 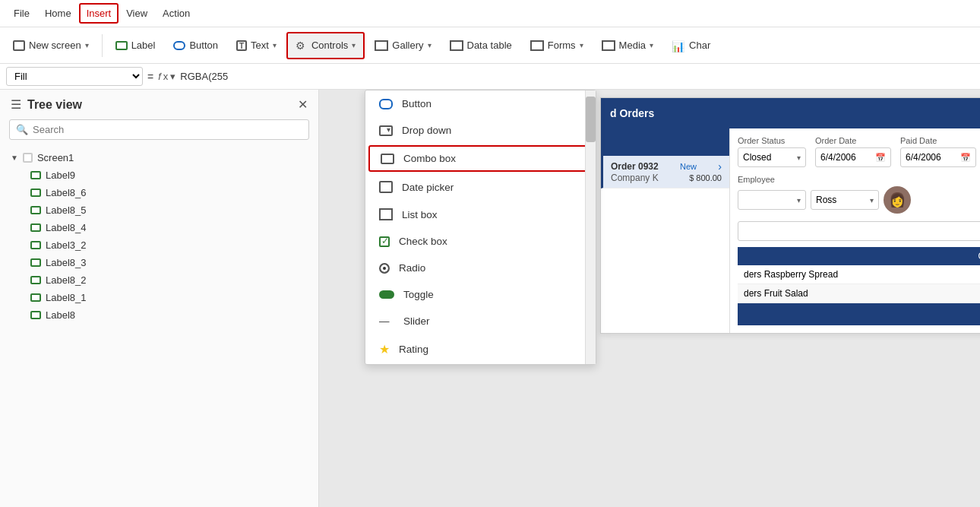 I want to click on label-button: Label, so click(x=135, y=46).